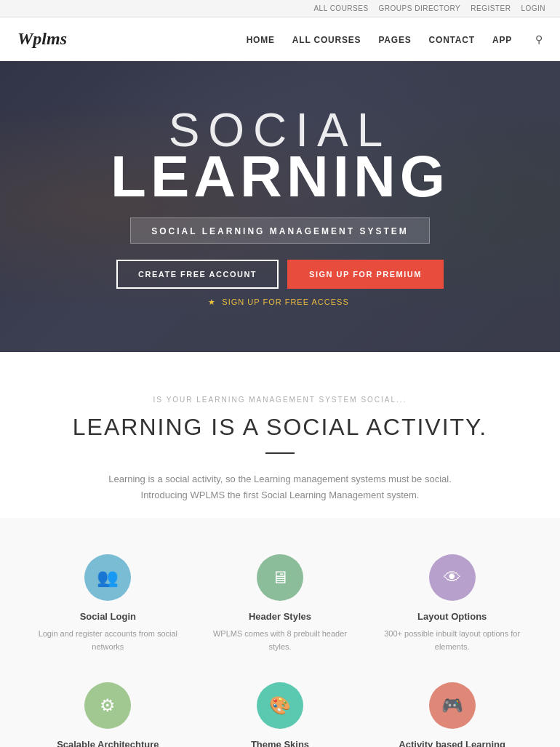 The height and width of the screenshot is (747, 560). I want to click on feature-item-scalable-architecture: ⚙Scalable ArchitechtureUsed by top globa…, so click(108, 714).